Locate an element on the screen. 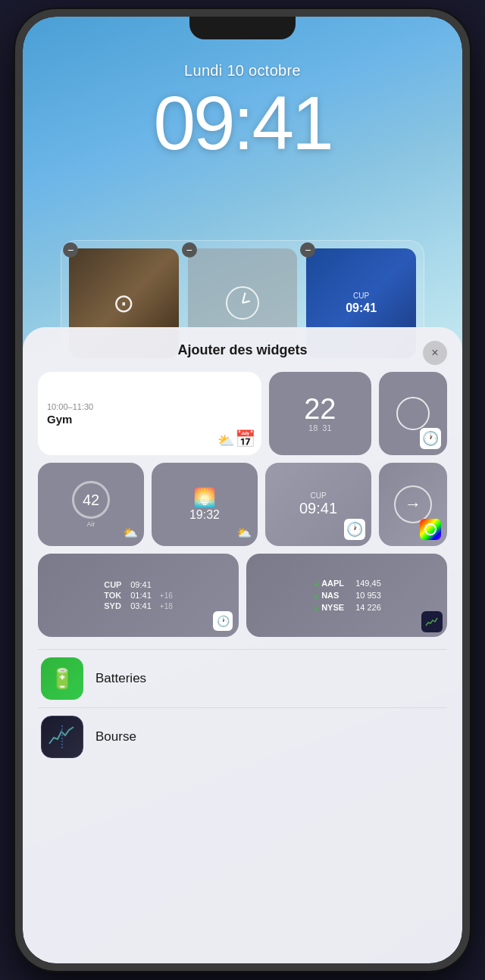  sheet-title: Ajouter des widgets is located at coordinates (242, 350).